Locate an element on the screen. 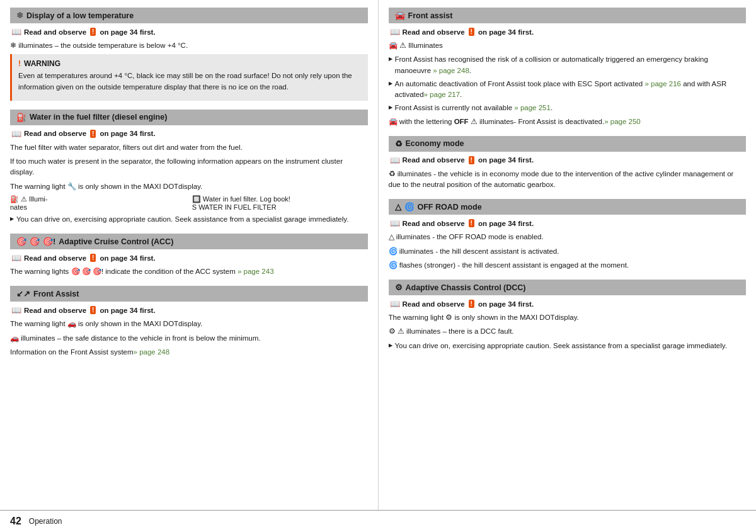 This screenshot has height=532, width=756. book-icon-3: 📖 is located at coordinates (16, 258).